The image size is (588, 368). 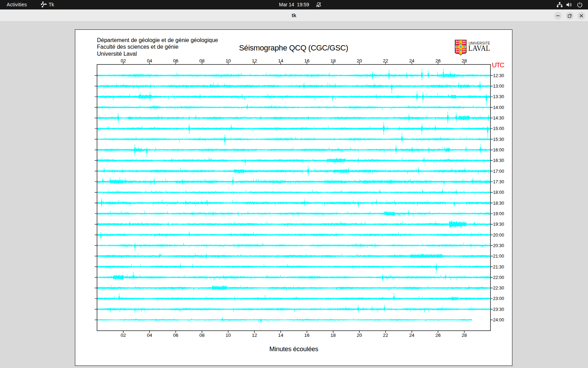 What do you see at coordinates (498, 108) in the screenshot?
I see `svg-text: 14:00` at bounding box center [498, 108].